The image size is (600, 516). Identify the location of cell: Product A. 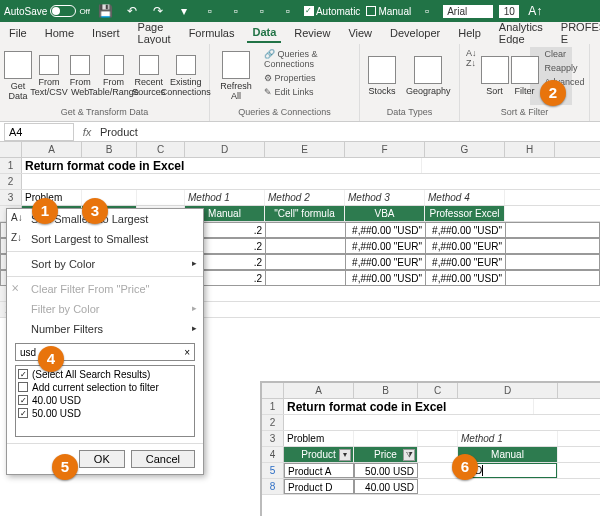
(319, 470).